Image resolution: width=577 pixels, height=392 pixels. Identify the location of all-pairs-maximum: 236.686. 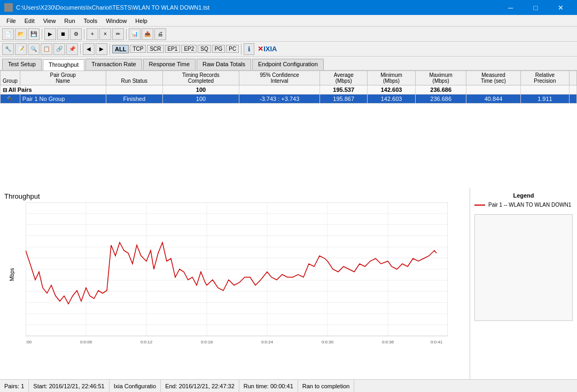
(441, 90).